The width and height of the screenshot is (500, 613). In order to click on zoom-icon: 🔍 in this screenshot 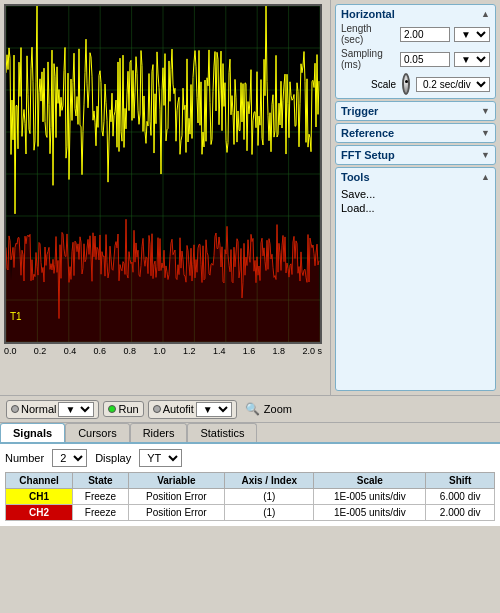, I will do `click(252, 409)`.